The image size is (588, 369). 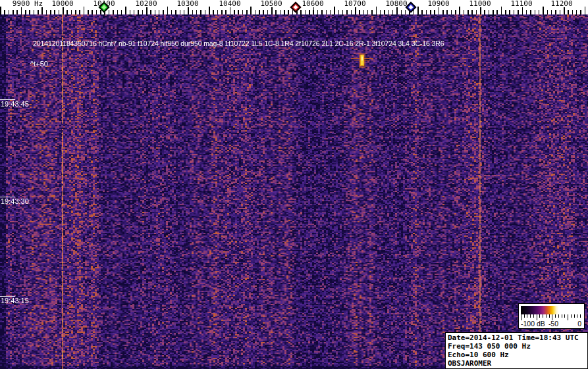 I want to click on info-date-line: Date=2014-12-01 Time=18:43 UTC, so click(x=518, y=338).